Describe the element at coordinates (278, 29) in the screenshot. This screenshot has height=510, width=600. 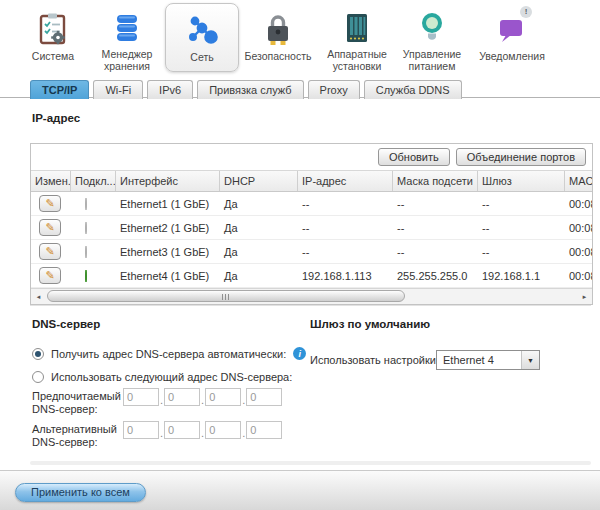
I see `security-lock-icon` at that location.